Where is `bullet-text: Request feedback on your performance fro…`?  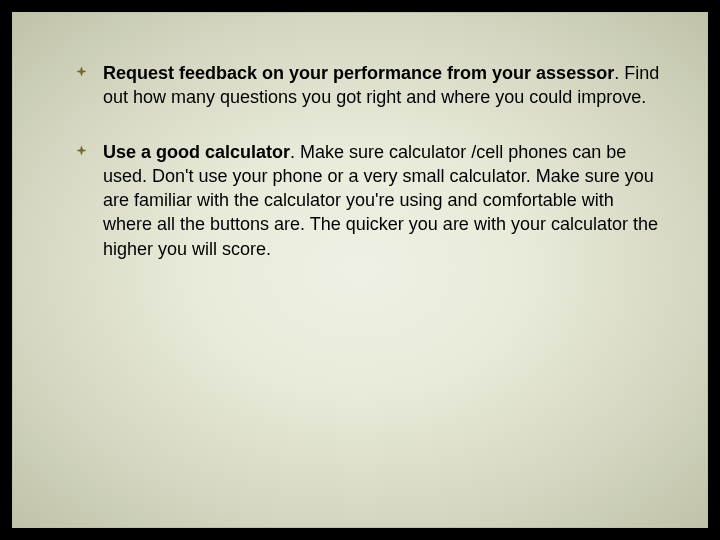
bullet-text: Request feedback on your performance fro… is located at coordinates (381, 85).